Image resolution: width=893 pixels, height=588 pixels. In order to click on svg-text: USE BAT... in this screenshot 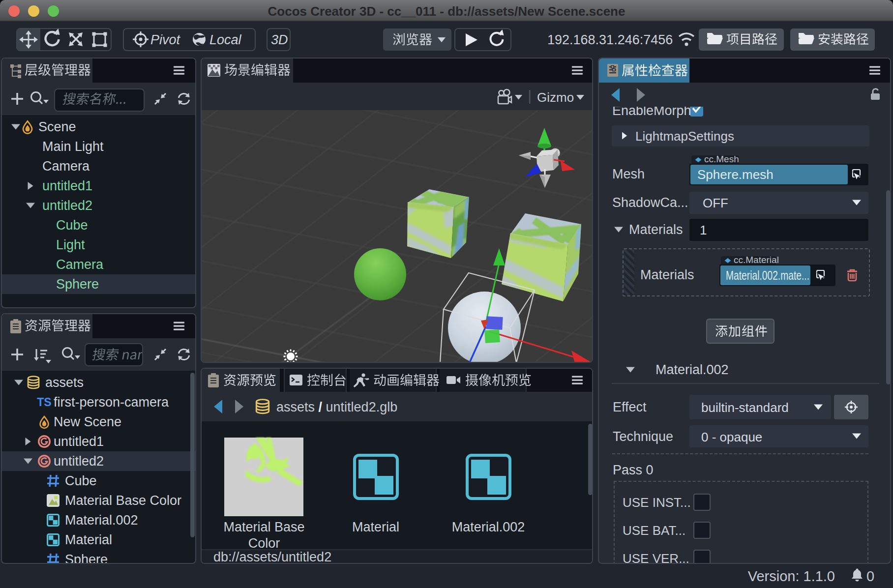, I will do `click(654, 530)`.